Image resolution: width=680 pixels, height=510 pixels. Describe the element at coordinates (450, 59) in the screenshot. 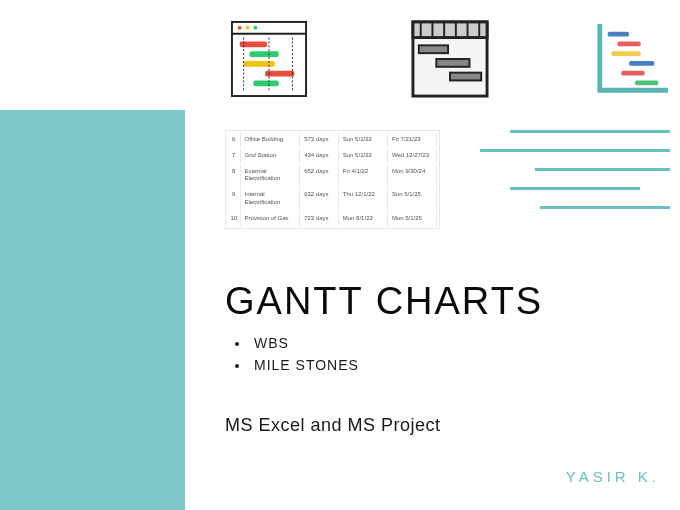

I see `project-chart-icon` at that location.